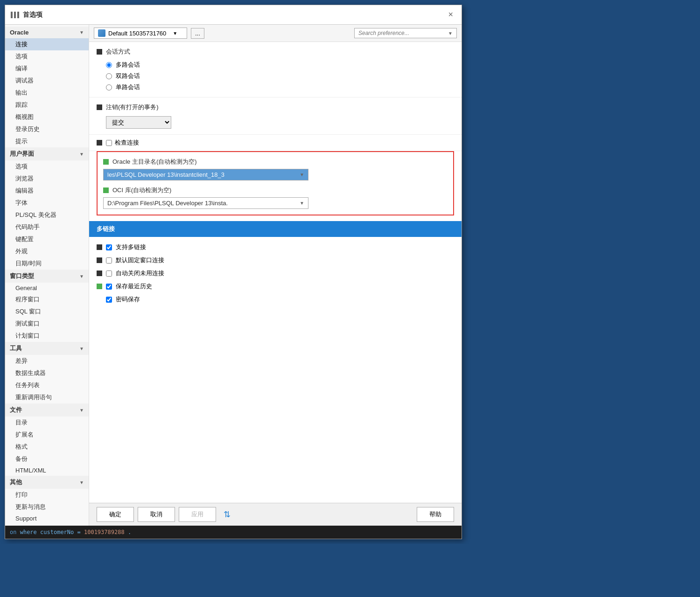 The height and width of the screenshot is (597, 700). What do you see at coordinates (275, 286) in the screenshot?
I see `save-history-row: 保存最近历史` at bounding box center [275, 286].